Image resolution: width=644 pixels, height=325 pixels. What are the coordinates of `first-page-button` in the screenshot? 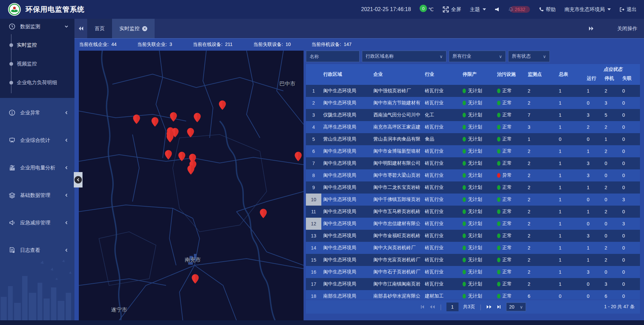 It's located at (422, 307).